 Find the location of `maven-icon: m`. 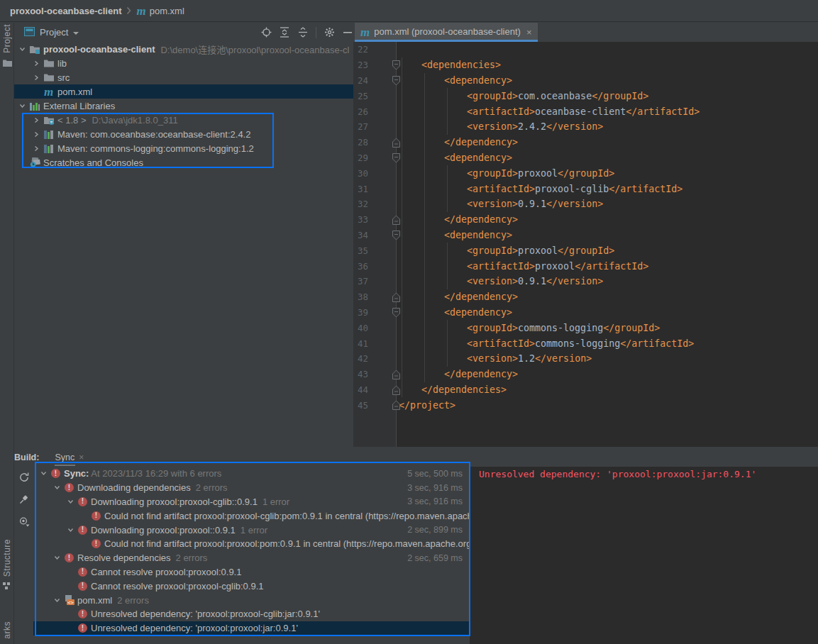

maven-icon: m is located at coordinates (48, 92).